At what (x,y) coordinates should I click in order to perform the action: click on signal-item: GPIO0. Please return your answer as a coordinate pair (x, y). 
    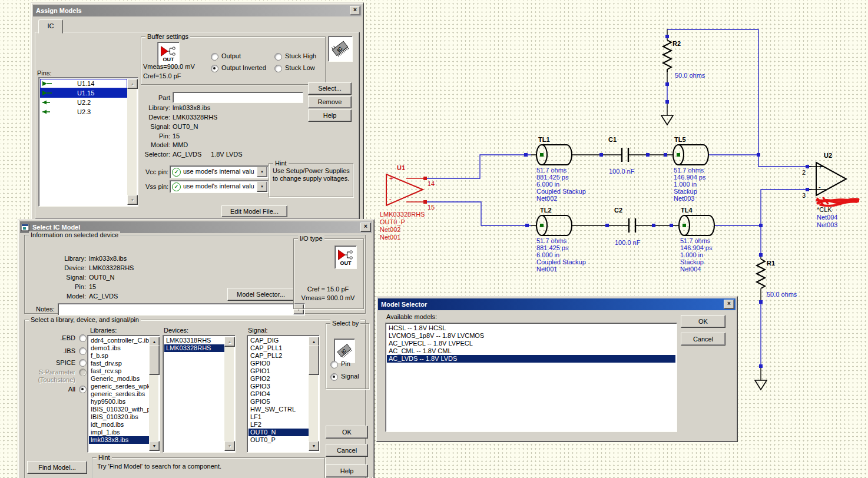
    Looking at the image, I should click on (279, 364).